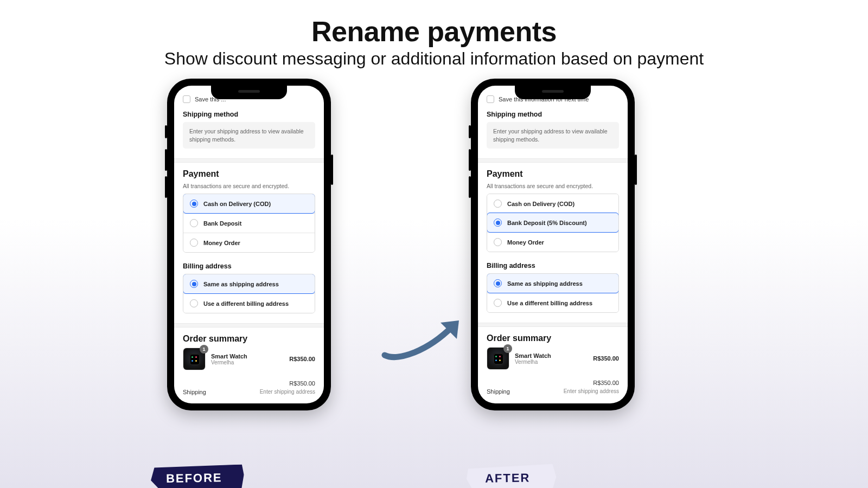 The height and width of the screenshot is (488, 868). Describe the element at coordinates (553, 245) in the screenshot. I see `phone-mockup-after: Save this information for next time Ship…` at that location.